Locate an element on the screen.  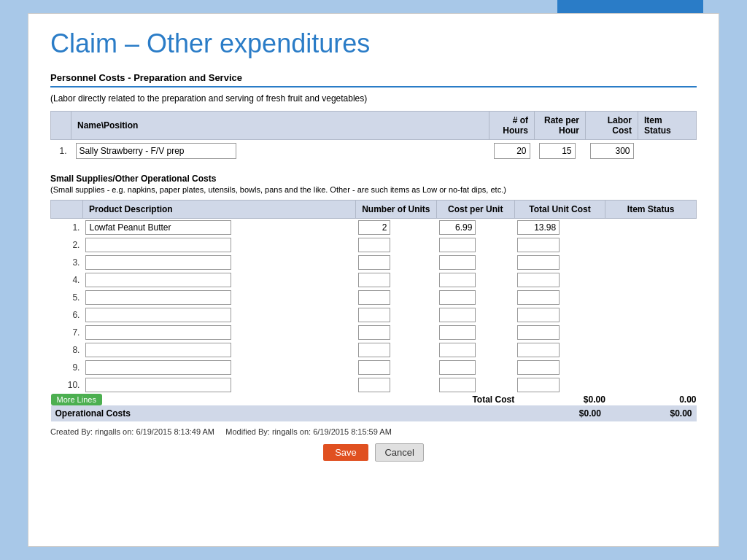
s-row-2-desc is located at coordinates (219, 245).